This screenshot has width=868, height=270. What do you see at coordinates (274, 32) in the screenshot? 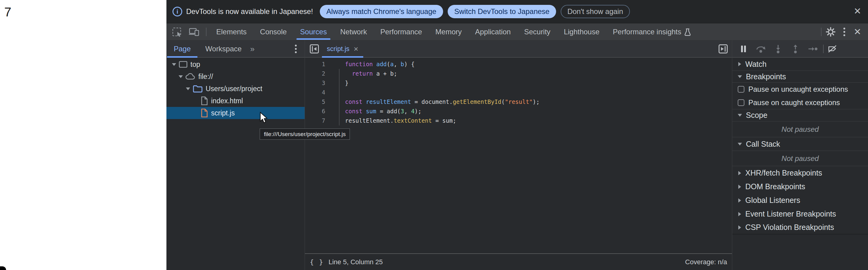
I see `tab-console: Console` at bounding box center [274, 32].